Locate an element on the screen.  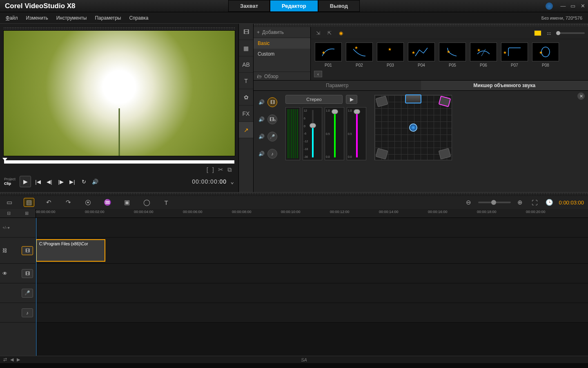
menu-params: Параметры is located at coordinates (108, 18).